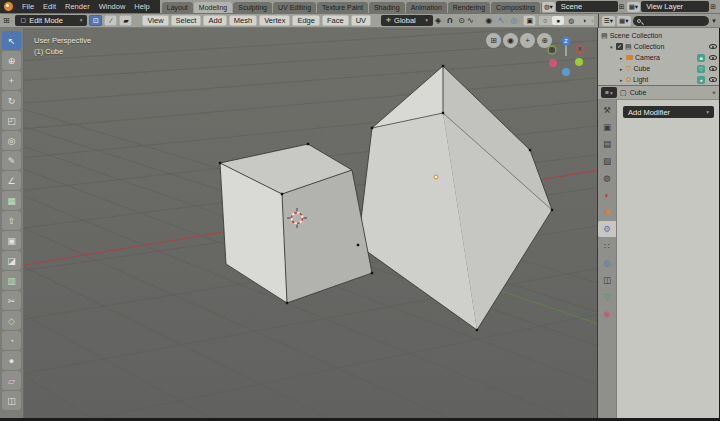  Describe the element at coordinates (579, 62) in the screenshot. I see `gizmo-y-neg-ball` at that location.